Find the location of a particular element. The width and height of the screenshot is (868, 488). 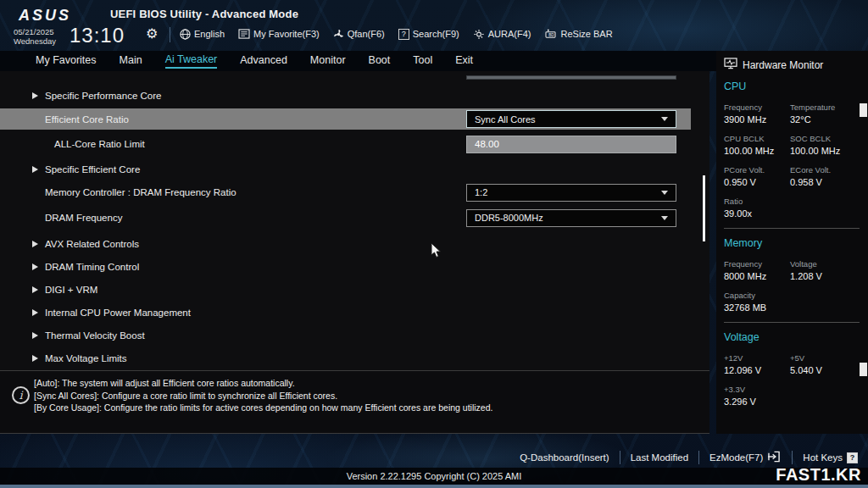

tab-main: Main is located at coordinates (131, 61).